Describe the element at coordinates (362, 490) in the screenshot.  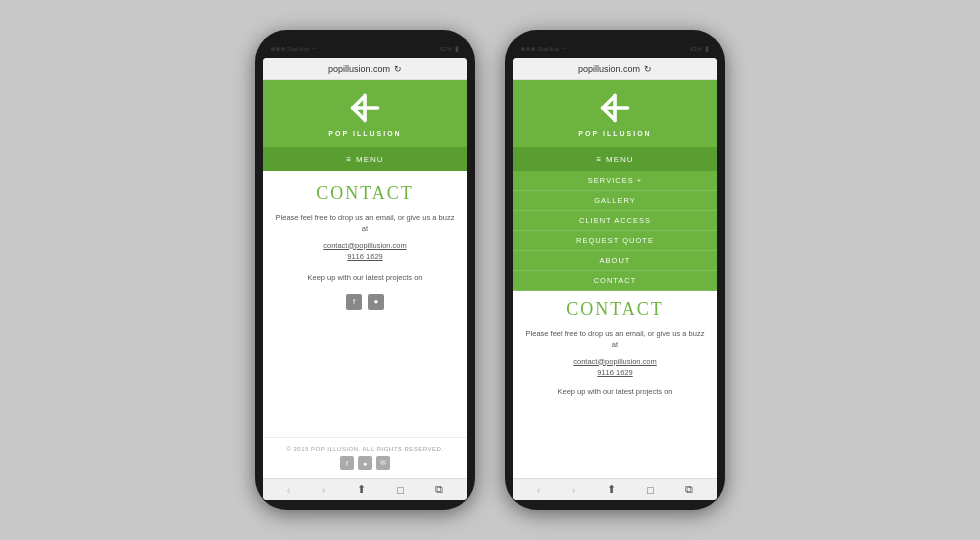
I see `share-btn-1: ⬆` at that location.